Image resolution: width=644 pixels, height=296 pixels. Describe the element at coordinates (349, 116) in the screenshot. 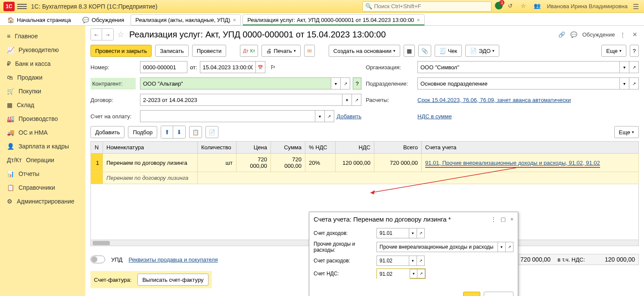

I see `add-link: Добавить` at that location.